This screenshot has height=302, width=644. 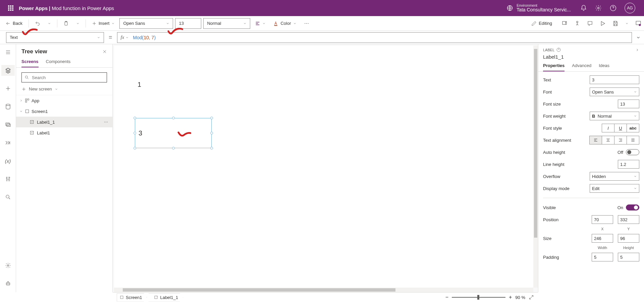 What do you see at coordinates (8, 161) in the screenshot?
I see `rail-variables: (x)` at bounding box center [8, 161].